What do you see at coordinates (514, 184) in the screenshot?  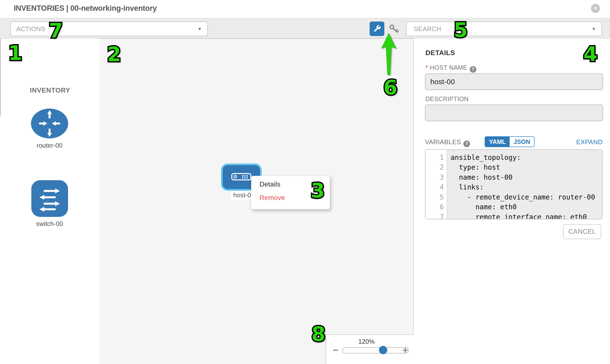 I see `variables-code-editor: 1ansible_topology: 2 type: host 3 name: …` at bounding box center [514, 184].